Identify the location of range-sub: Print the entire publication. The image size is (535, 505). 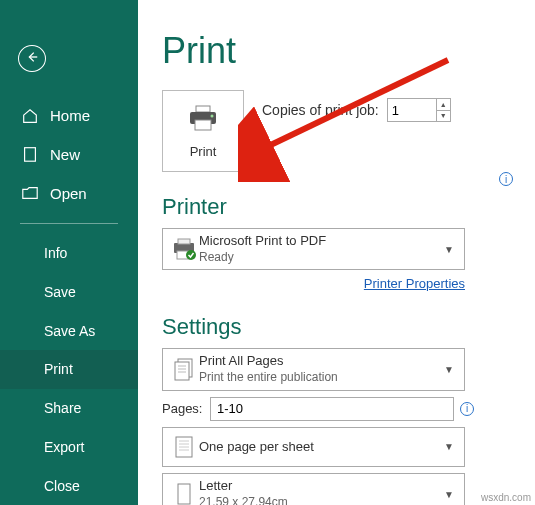
(320, 378).